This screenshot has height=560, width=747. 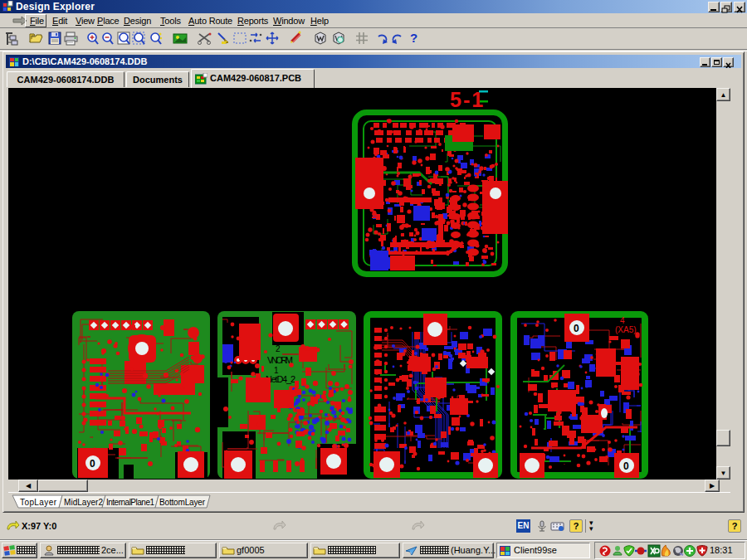 I want to click on svg-text: VNORM, so click(x=281, y=360).